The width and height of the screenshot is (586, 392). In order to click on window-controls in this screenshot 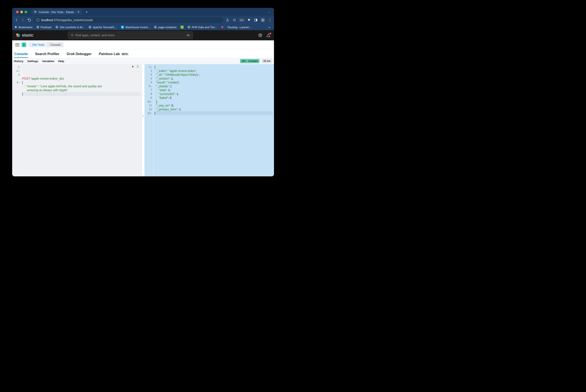, I will do `click(20, 12)`.